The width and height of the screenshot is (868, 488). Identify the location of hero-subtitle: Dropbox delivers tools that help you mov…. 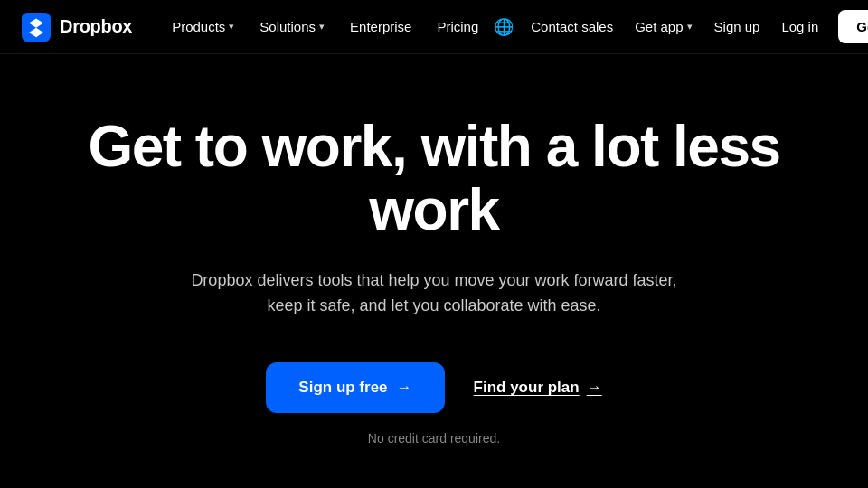
(434, 294).